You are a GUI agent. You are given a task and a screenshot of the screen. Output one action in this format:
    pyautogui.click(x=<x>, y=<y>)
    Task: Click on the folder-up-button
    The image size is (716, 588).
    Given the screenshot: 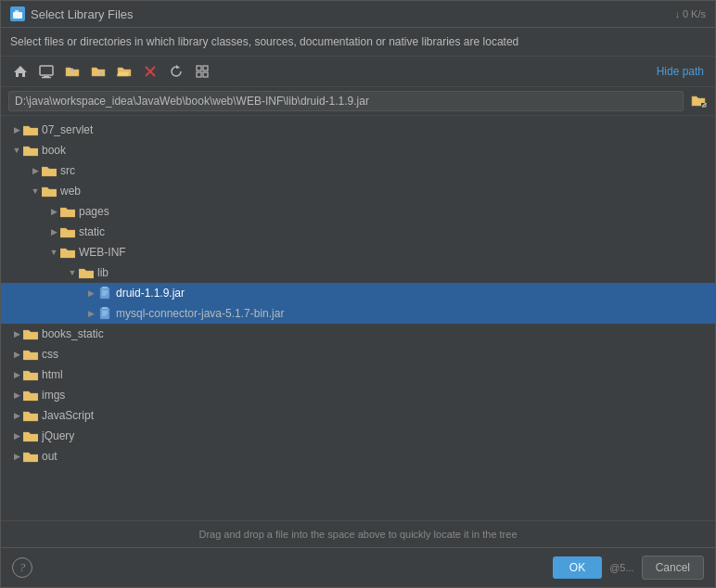 What is the action you would take?
    pyautogui.click(x=72, y=71)
    